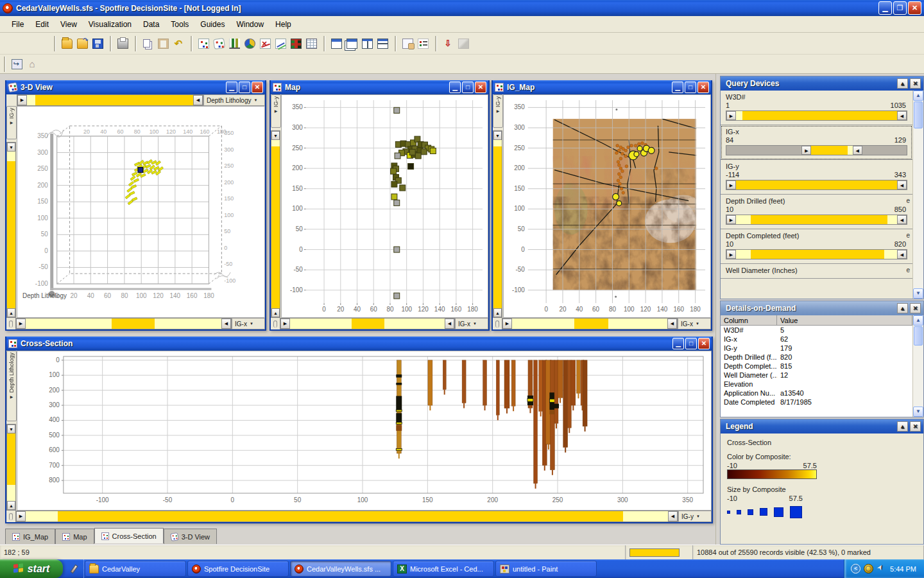  I want to click on scroll-thumb, so click(918, 115).